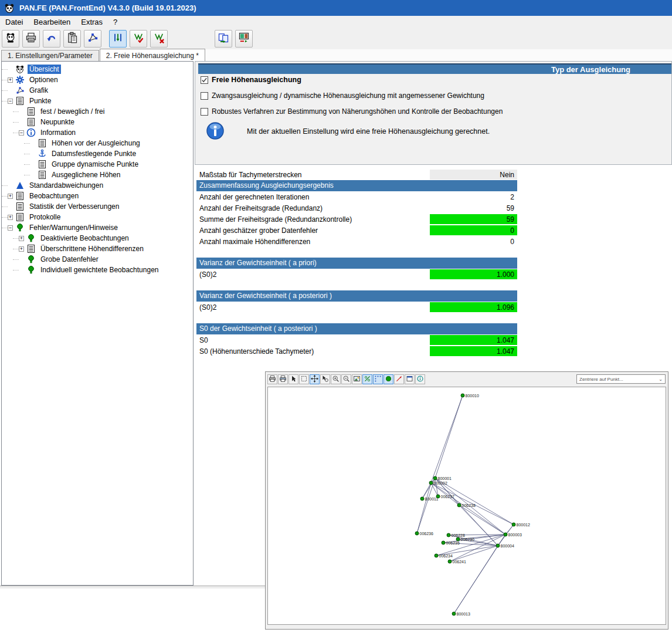 The image size is (672, 636). What do you see at coordinates (97, 133) in the screenshot?
I see `tree-item-information: −Information` at bounding box center [97, 133].